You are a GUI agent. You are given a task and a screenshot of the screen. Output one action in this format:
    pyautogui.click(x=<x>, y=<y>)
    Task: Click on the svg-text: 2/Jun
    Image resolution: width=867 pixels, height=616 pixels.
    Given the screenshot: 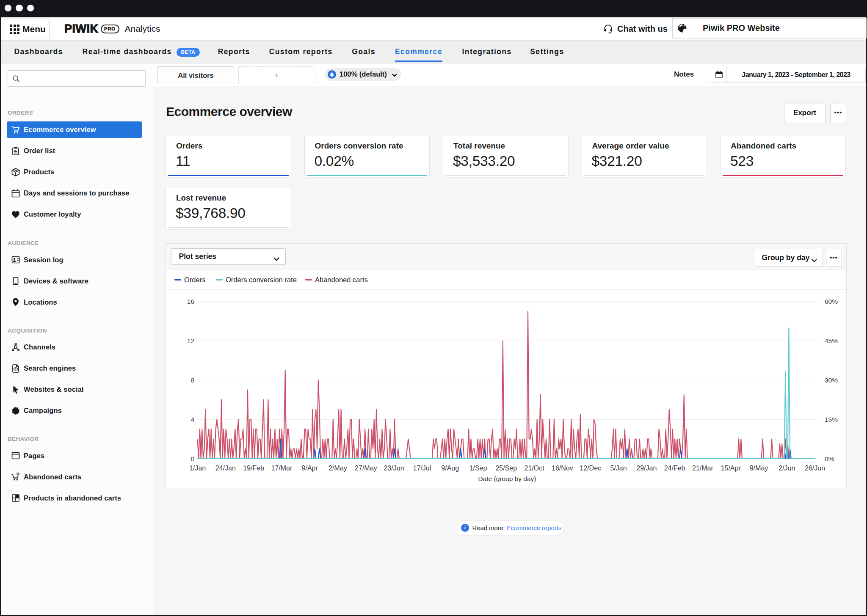 What is the action you would take?
    pyautogui.click(x=787, y=468)
    